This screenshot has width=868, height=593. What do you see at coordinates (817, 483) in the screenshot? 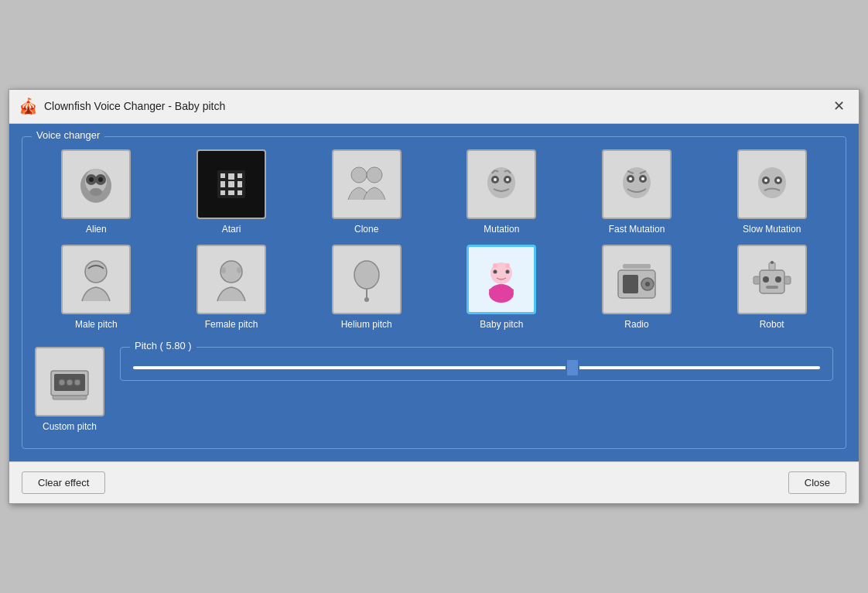
I see `close-button: Close` at bounding box center [817, 483].